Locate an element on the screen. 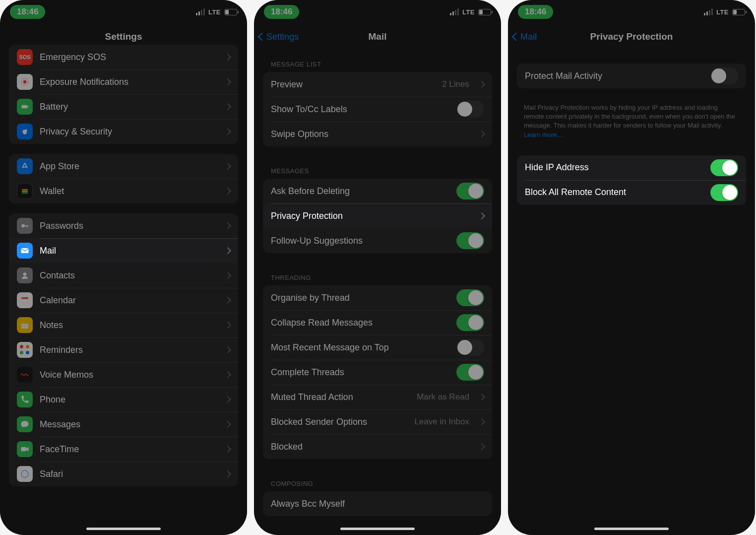 The width and height of the screenshot is (756, 535). row-label: Battery is located at coordinates (127, 107).